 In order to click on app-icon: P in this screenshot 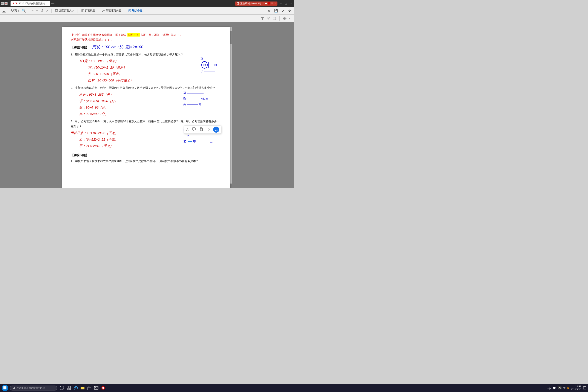, I will do `click(6, 4)`.